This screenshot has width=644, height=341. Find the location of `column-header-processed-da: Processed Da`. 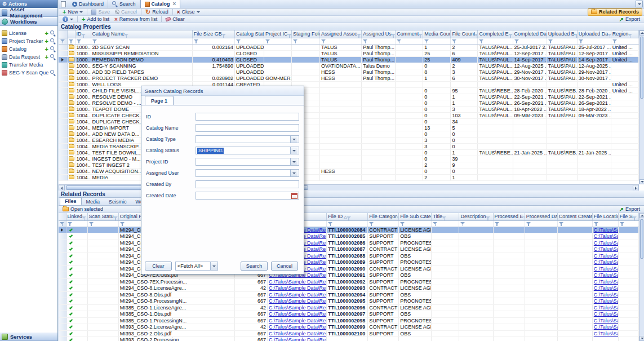

column-header-processed-da: Processed Da is located at coordinates (541, 216).